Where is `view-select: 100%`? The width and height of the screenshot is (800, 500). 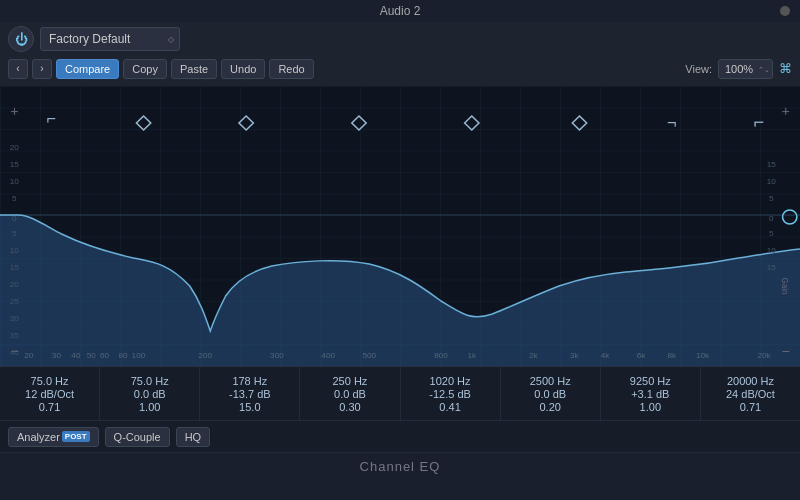
view-select: 100% is located at coordinates (746, 69).